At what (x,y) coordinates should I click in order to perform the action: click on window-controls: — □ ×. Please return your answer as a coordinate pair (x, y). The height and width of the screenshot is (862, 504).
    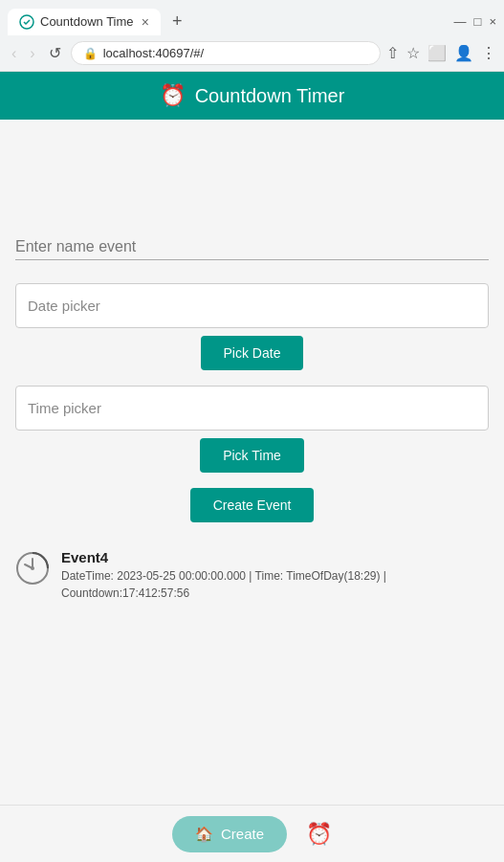
    Looking at the image, I should click on (475, 21).